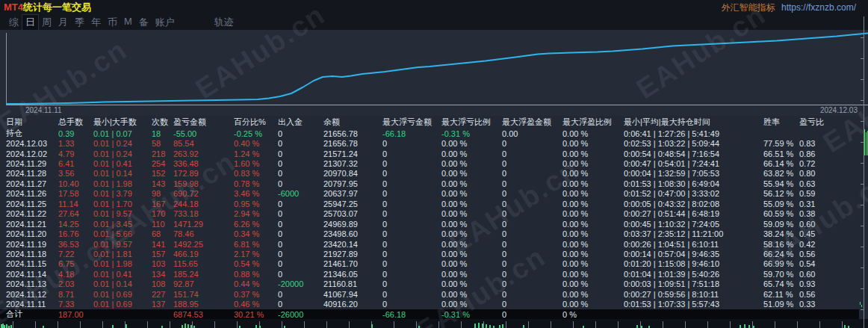  Describe the element at coordinates (532, 134) in the screenshot. I see `table-cell: 0.00` at that location.